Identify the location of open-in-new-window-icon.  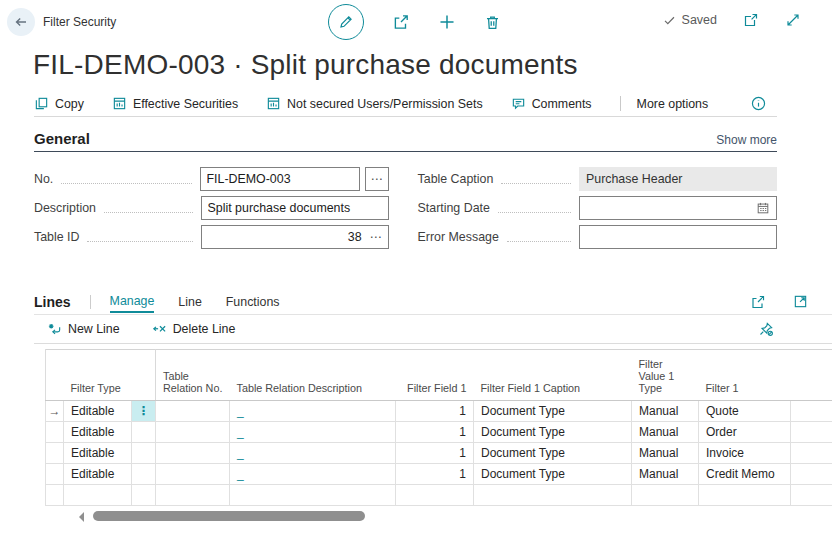
(751, 20).